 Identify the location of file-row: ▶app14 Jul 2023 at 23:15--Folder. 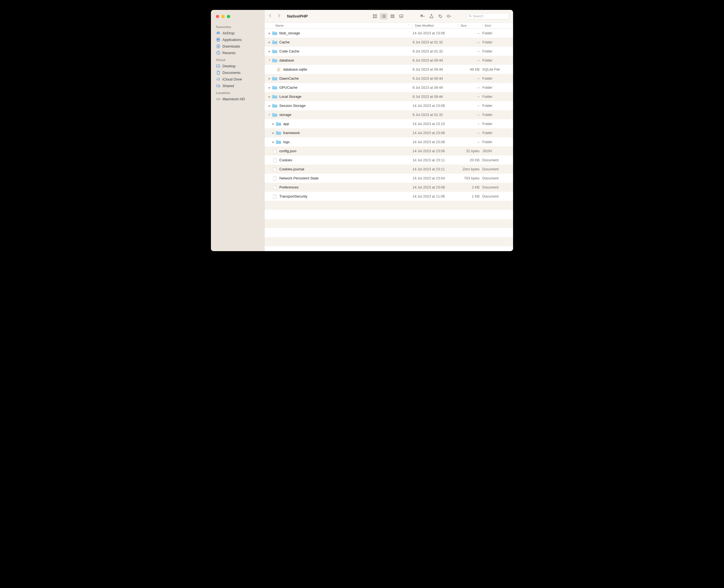
(389, 124).